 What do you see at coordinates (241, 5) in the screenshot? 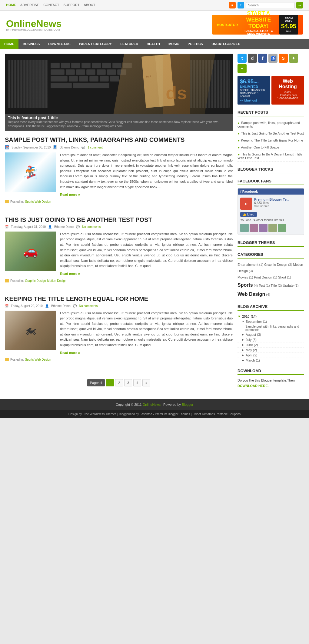
I see `twitter-icon: t` at bounding box center [241, 5].